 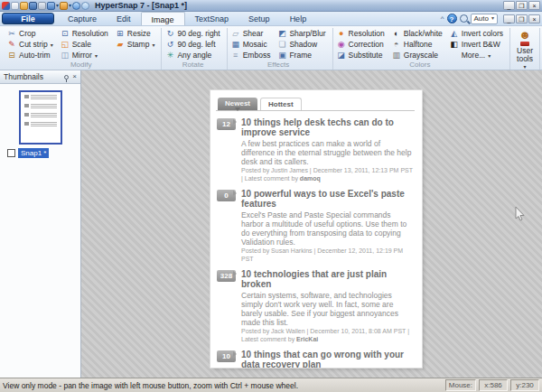 What do you see at coordinates (70, 5) in the screenshot?
I see `recent-dropdown-icon: ▾` at bounding box center [70, 5].